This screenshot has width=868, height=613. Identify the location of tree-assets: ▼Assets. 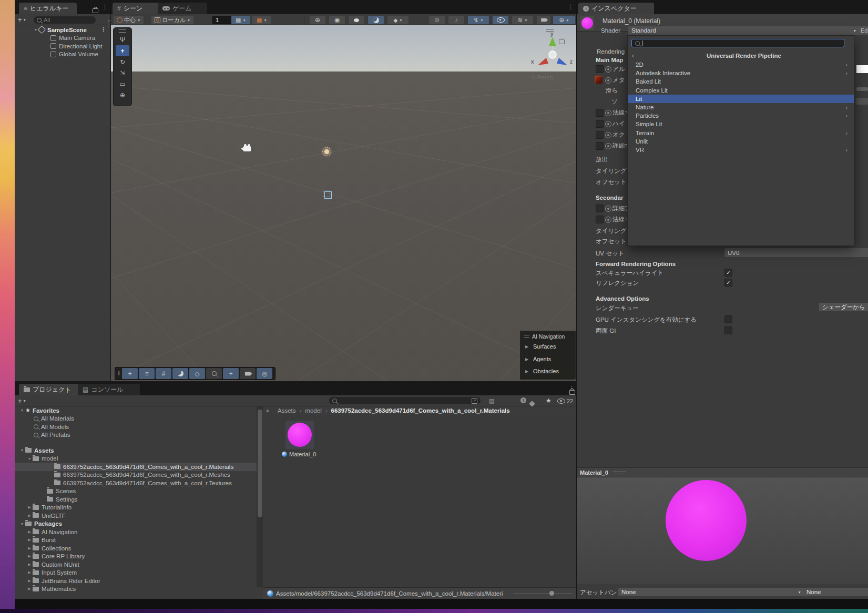
(136, 451).